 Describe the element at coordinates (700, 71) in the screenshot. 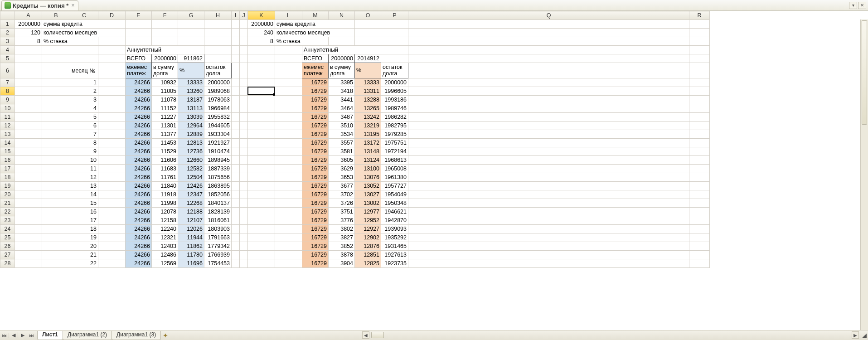

I see `cell-R6` at that location.